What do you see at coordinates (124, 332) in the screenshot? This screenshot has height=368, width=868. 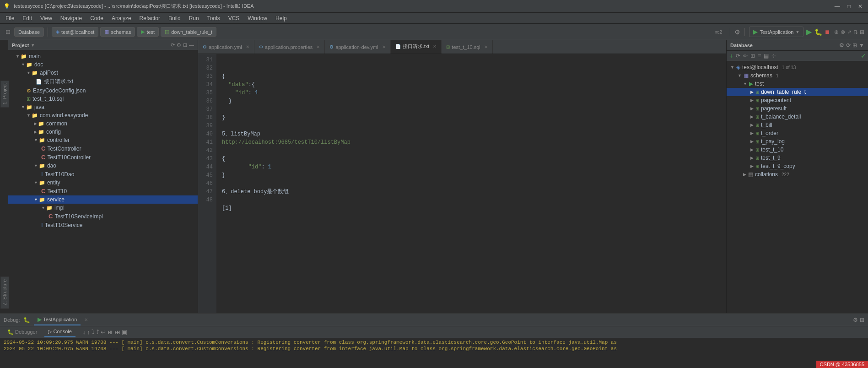 I see `debug-btn-8: ▣` at bounding box center [124, 332].